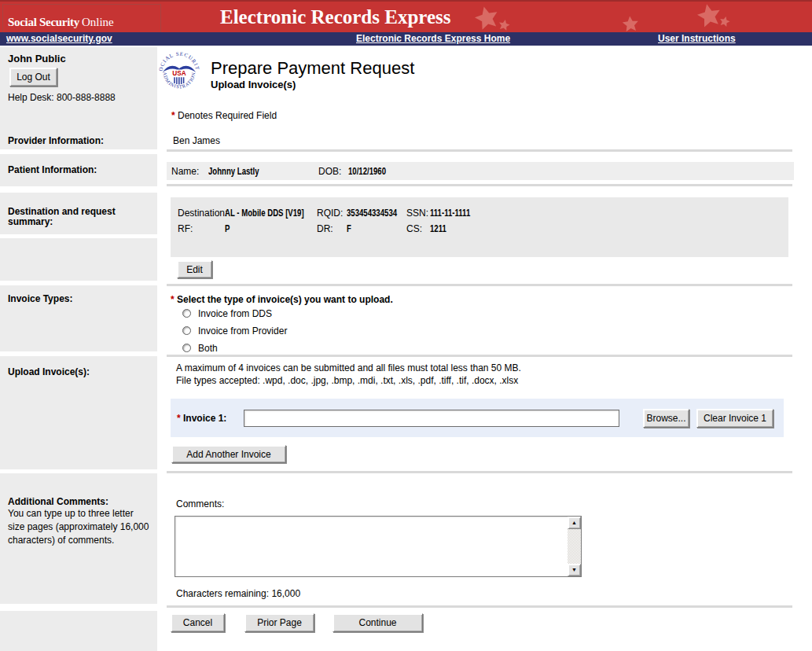 Image resolution: width=812 pixels, height=651 pixels. What do you see at coordinates (79, 539) in the screenshot?
I see `sidebar-comments-section: Additional Comments: You can type up to …` at bounding box center [79, 539].